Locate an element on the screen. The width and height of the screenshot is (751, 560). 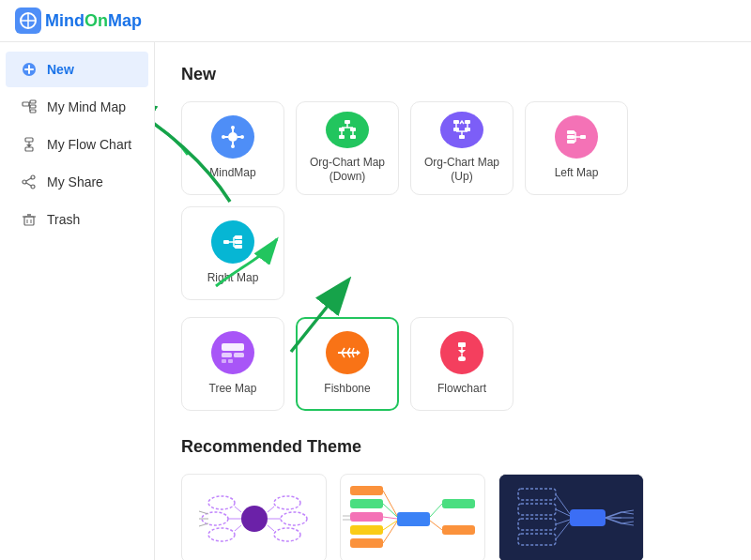
theme-section-title: Recommended Theme is located at coordinates (452, 446).